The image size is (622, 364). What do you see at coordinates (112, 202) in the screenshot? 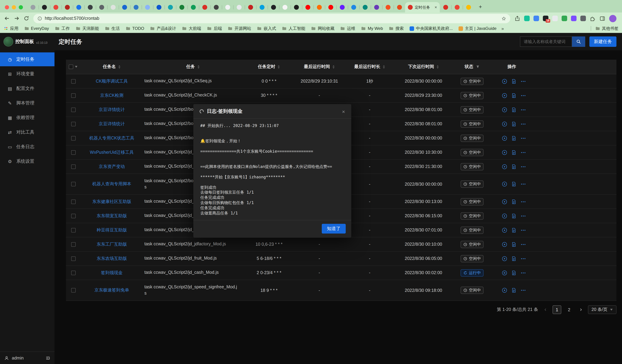
I see `task-name-link: 东东健康社区互助版` at bounding box center [112, 202].